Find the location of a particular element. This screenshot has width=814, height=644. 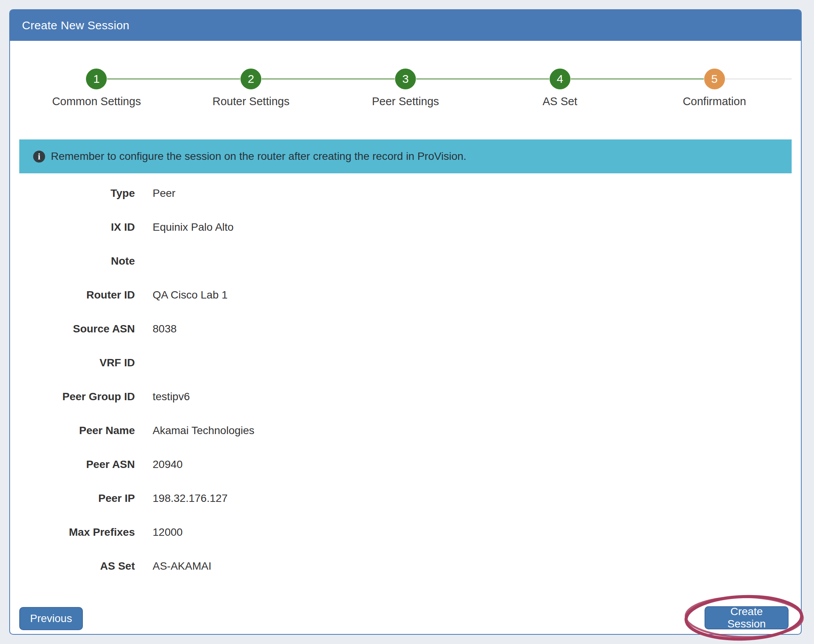

field-value: AS-AKAMAI is located at coordinates (182, 566).